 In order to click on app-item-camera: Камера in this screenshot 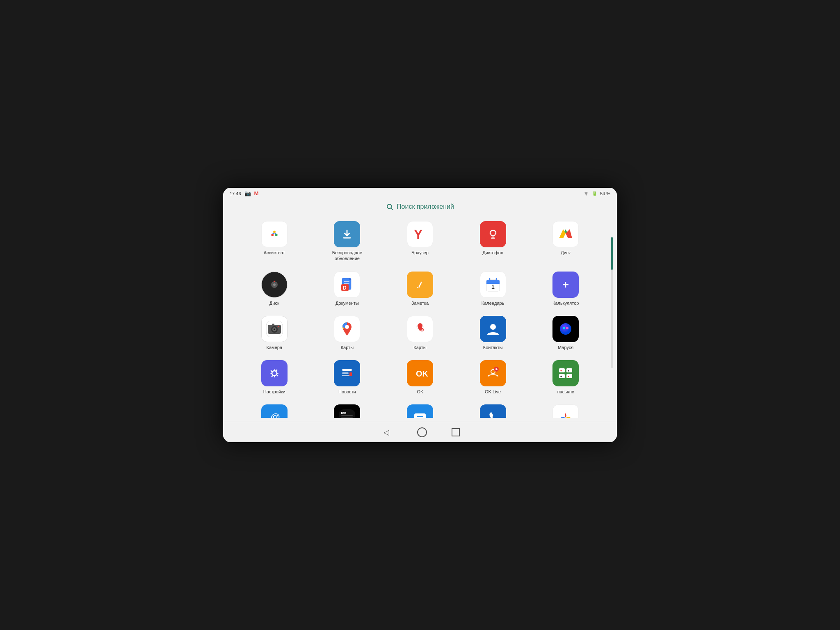, I will do `click(274, 332)`.